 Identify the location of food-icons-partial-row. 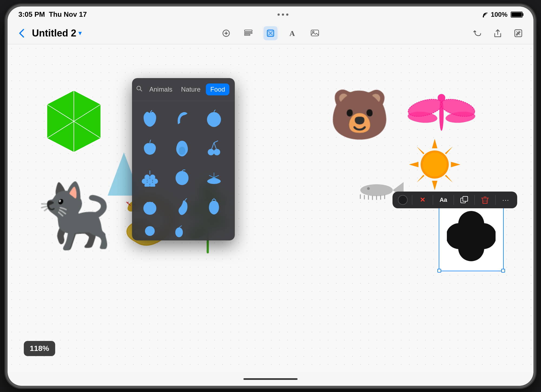
(183, 232).